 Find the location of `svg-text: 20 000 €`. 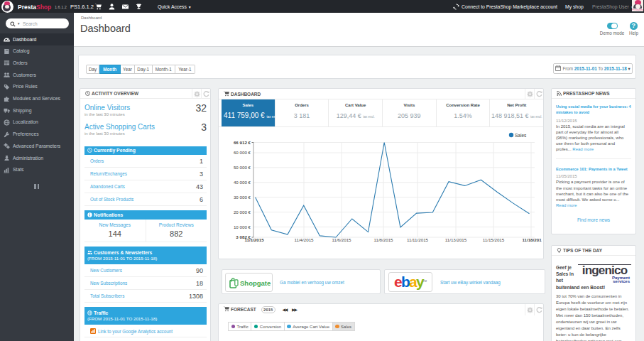

svg-text: 20 000 € is located at coordinates (243, 212).